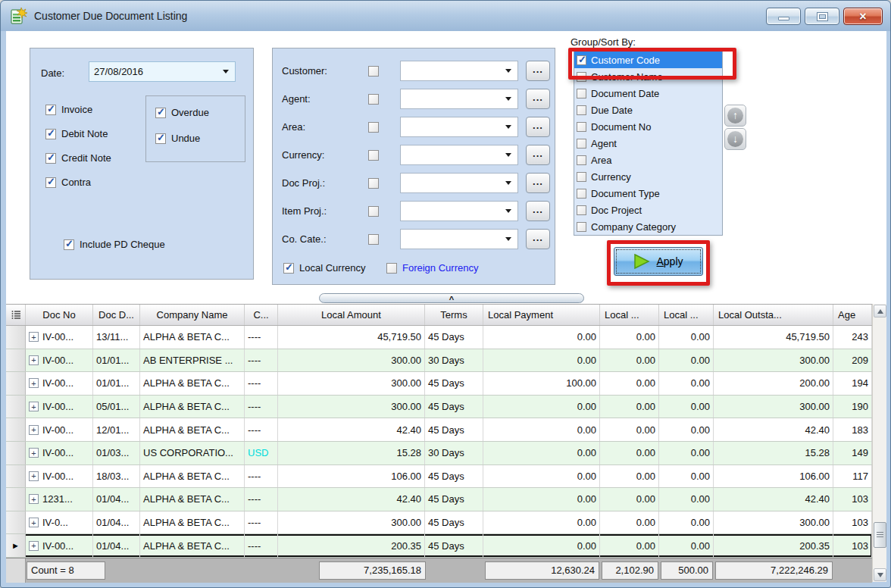 The height and width of the screenshot is (588, 891). Describe the element at coordinates (538, 211) in the screenshot. I see `item-proj-browse-button: ...` at that location.